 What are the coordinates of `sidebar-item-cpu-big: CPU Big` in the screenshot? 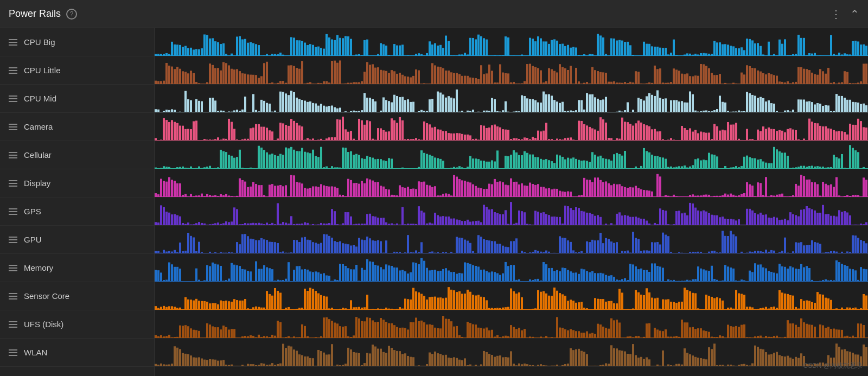 It's located at (77, 42).